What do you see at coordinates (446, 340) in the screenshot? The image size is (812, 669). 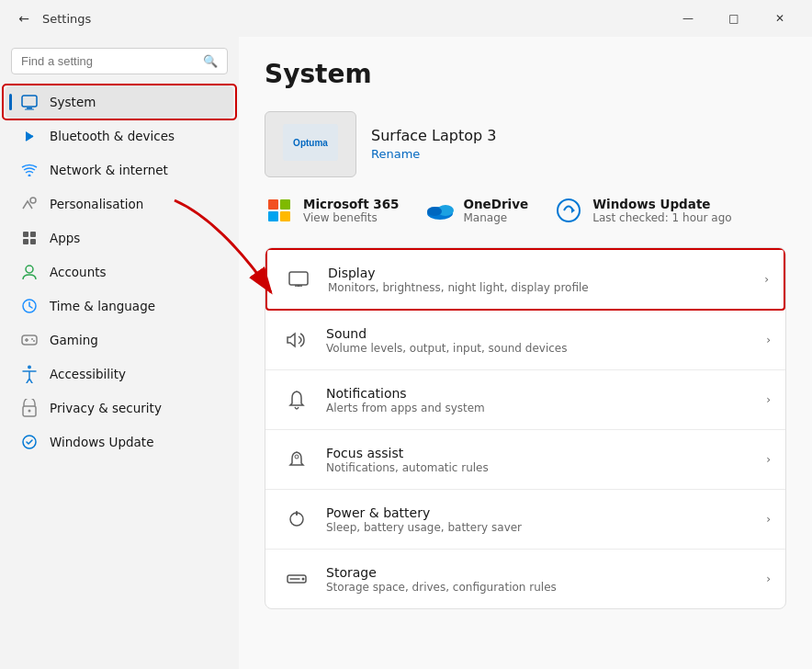 I see `sound-text: Sound Volume levels, output, input, soun…` at bounding box center [446, 340].